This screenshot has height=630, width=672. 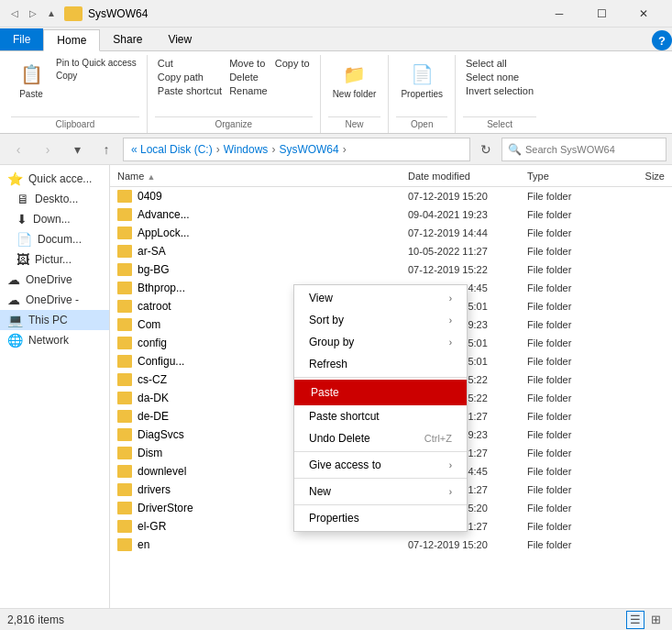 What do you see at coordinates (391, 545) in the screenshot?
I see `table-row: en 07-12-2019 15:20 File folder` at bounding box center [391, 545].